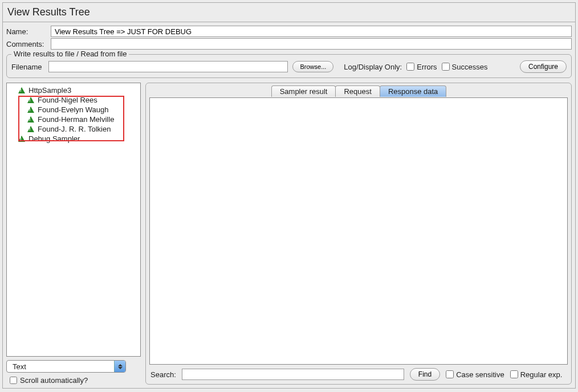 This screenshot has height=392, width=578. What do you see at coordinates (422, 67) in the screenshot?
I see `errors-checkbox-wrap: Errors` at bounding box center [422, 67].